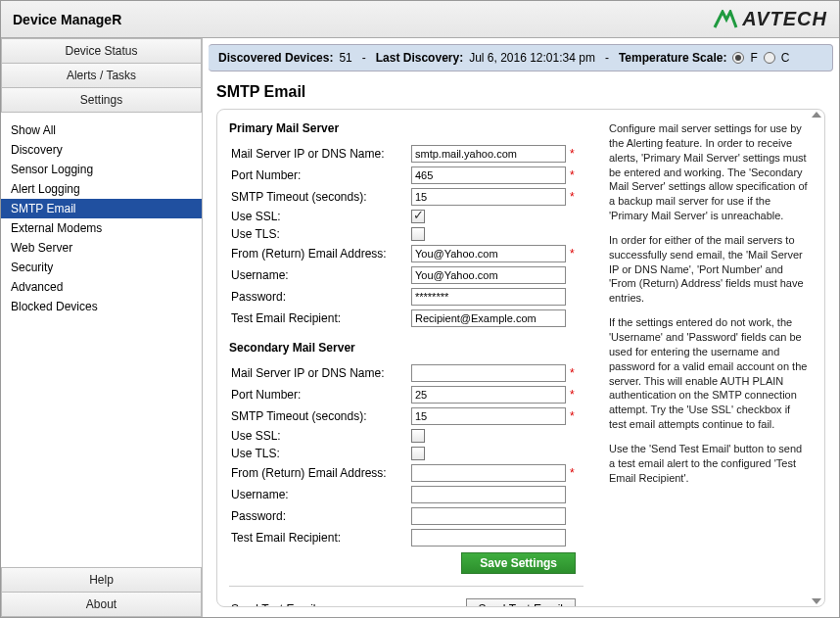 The height and width of the screenshot is (618, 840). What do you see at coordinates (489, 297) in the screenshot?
I see `primary-password-input` at bounding box center [489, 297].